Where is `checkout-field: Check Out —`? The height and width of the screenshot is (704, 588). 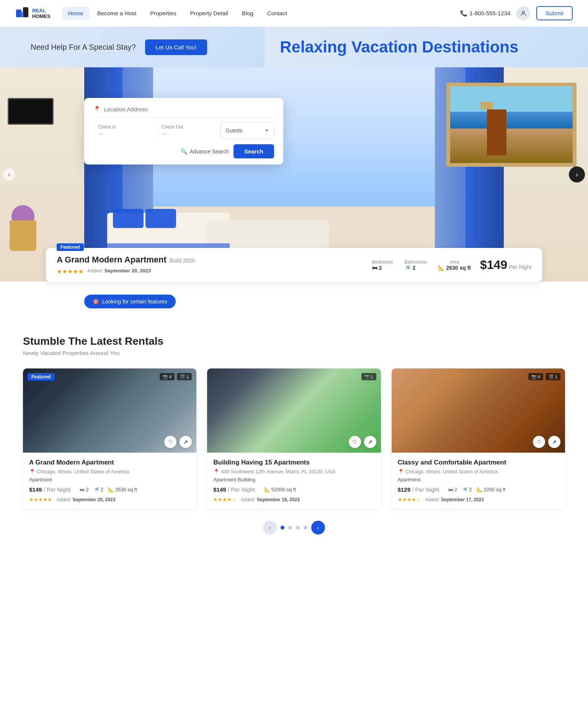 checkout-field: Check Out — is located at coordinates (189, 130).